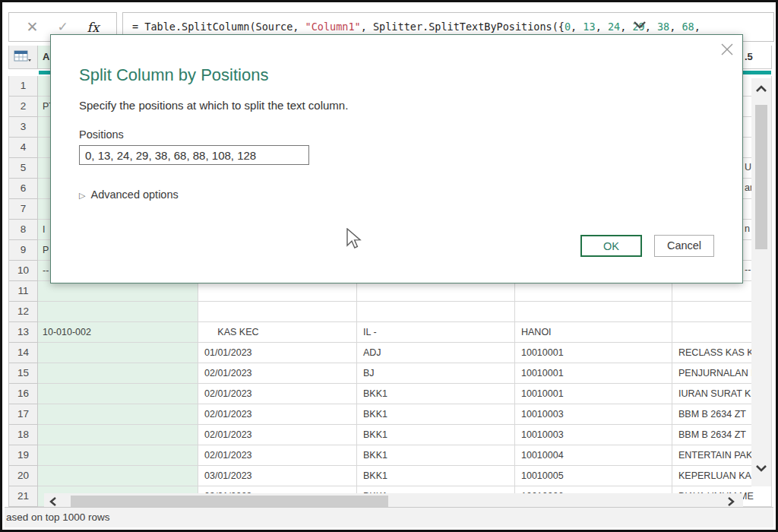 This screenshot has width=778, height=532. Describe the element at coordinates (391, 292) in the screenshot. I see `table-row: 11` at that location.